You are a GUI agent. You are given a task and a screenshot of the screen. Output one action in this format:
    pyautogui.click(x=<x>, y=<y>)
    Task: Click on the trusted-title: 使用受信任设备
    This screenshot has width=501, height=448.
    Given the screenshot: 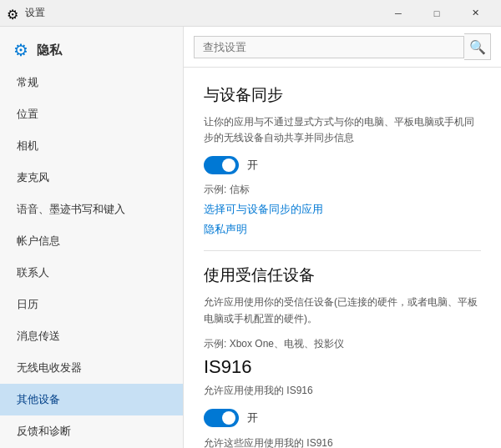 What is the action you would take?
    pyautogui.click(x=342, y=275)
    